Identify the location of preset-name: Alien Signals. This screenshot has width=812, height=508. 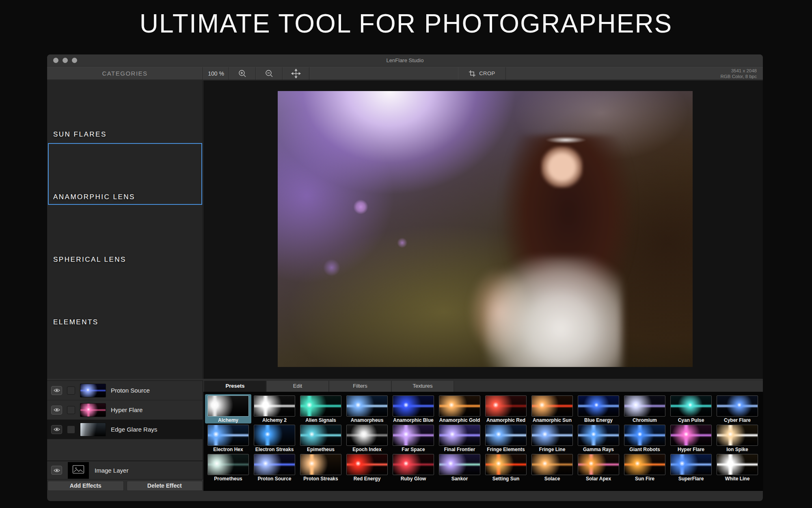
(321, 420).